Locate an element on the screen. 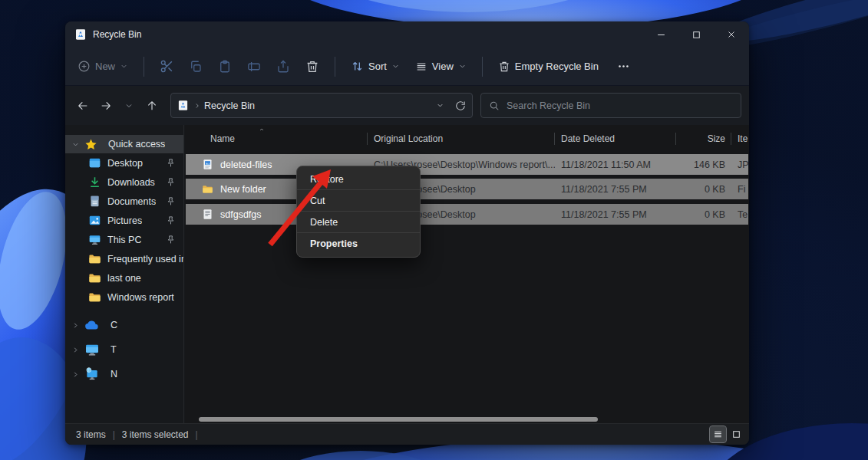 This screenshot has width=868, height=460. status-bar: 3 items | 3 items selected | is located at coordinates (407, 434).